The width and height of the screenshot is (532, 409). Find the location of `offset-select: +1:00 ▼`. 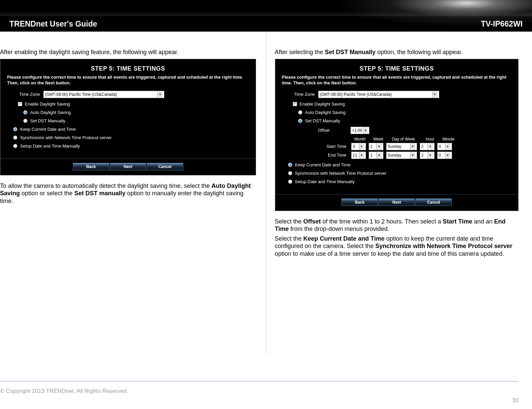

offset-select: +1:00 ▼ is located at coordinates (360, 130).